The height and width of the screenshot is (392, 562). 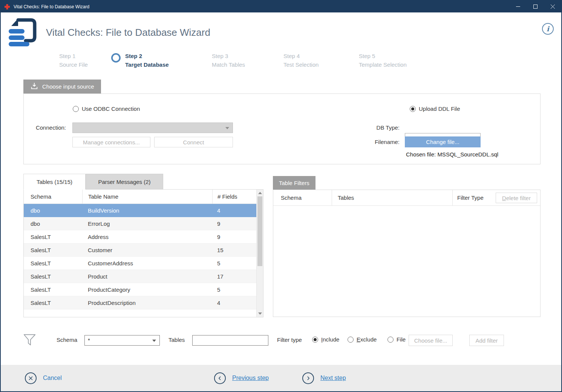 What do you see at coordinates (122, 340) in the screenshot?
I see `schema-filter-select: *` at bounding box center [122, 340].